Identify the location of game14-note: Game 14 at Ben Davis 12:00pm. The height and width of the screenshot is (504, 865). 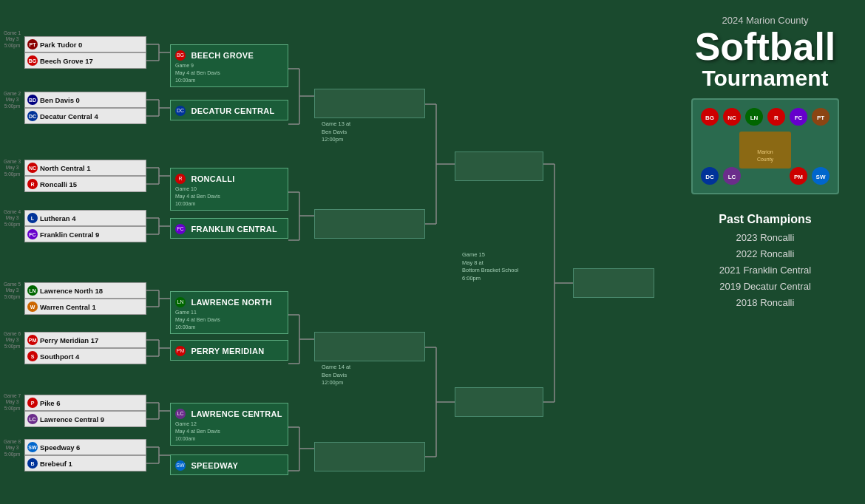
(336, 375).